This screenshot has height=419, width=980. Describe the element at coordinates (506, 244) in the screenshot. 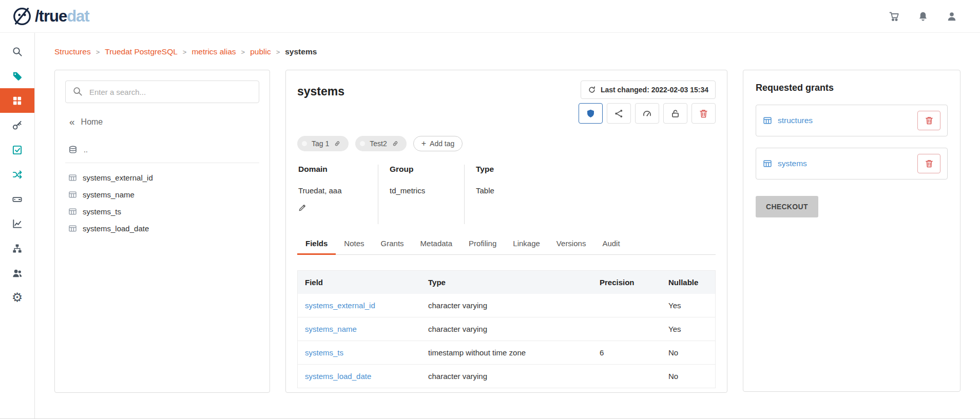

I see `detail-tabs: Fields Notes Grants Metadata Profiling L…` at that location.